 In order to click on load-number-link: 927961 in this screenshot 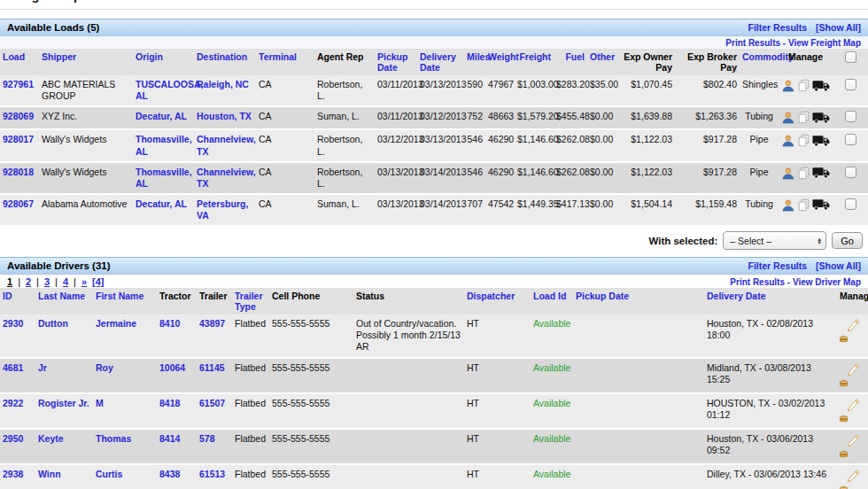, I will do `click(18, 84)`.